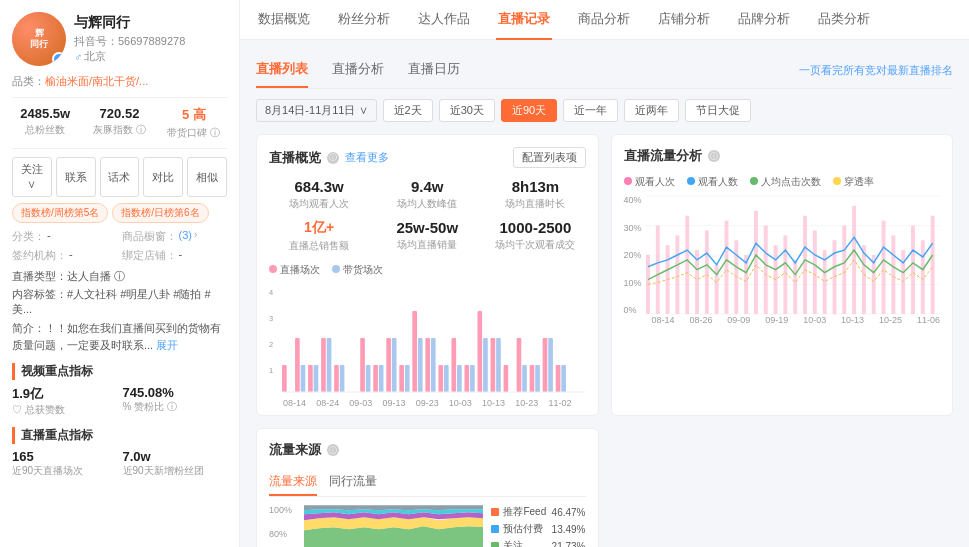  I want to click on follow-button: 关注 ∨, so click(32, 177).